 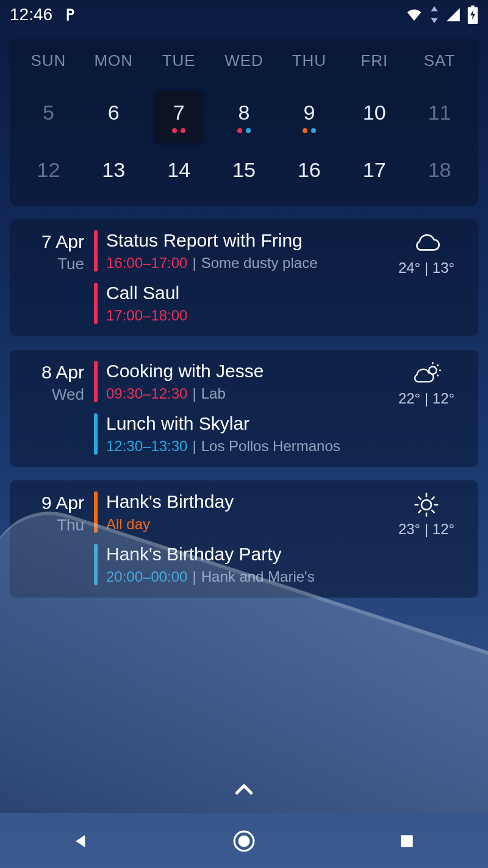 What do you see at coordinates (179, 174) in the screenshot?
I see `day-cell: 14` at bounding box center [179, 174].